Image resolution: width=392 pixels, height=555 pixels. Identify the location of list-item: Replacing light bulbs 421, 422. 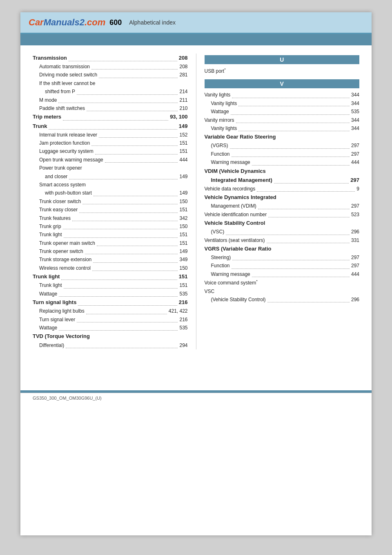
(110, 311).